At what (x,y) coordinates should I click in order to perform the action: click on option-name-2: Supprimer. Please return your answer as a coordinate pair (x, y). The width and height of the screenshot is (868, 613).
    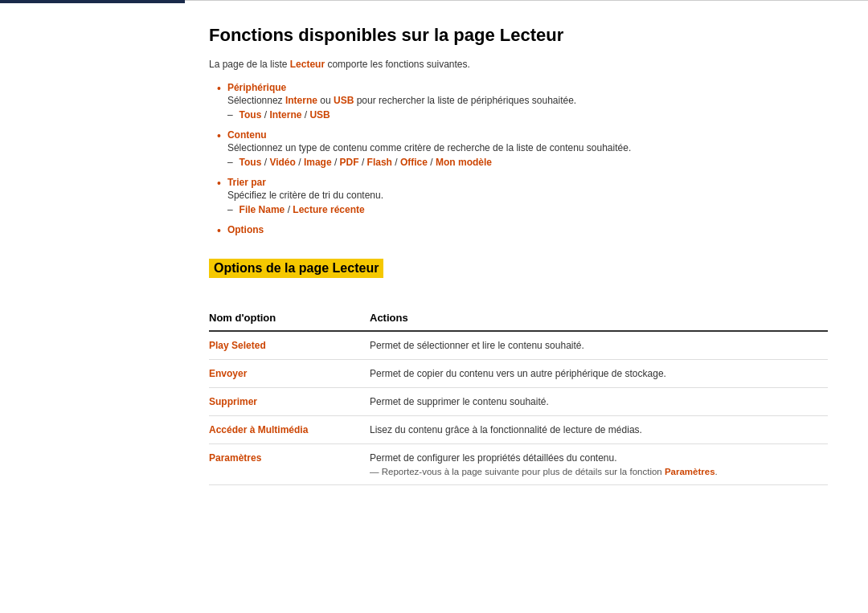
    Looking at the image, I should click on (289, 402).